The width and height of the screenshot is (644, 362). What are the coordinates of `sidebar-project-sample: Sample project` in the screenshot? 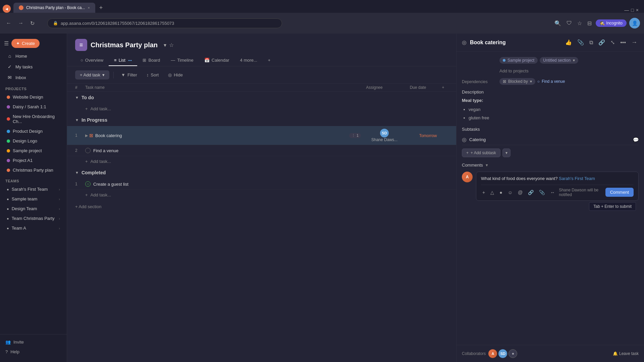 It's located at (34, 151).